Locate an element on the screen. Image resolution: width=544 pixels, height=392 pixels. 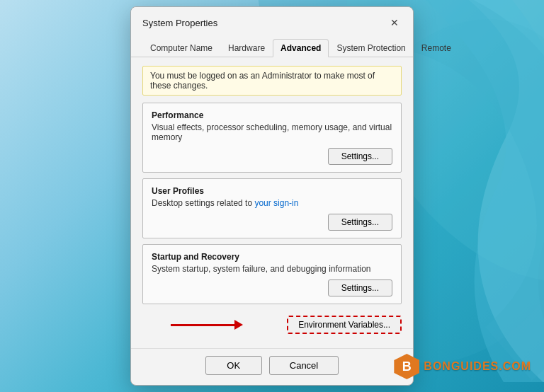
tab-remote: Remote is located at coordinates (436, 48).